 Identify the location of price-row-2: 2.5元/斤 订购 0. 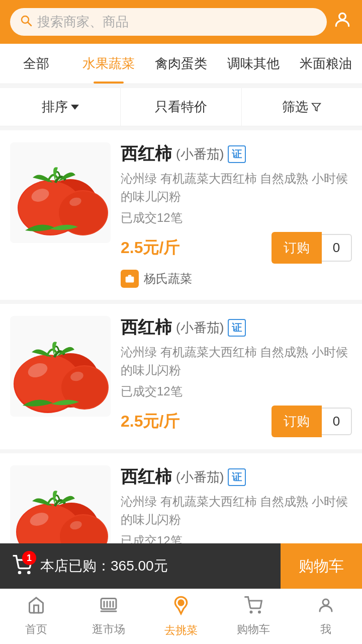
(236, 422).